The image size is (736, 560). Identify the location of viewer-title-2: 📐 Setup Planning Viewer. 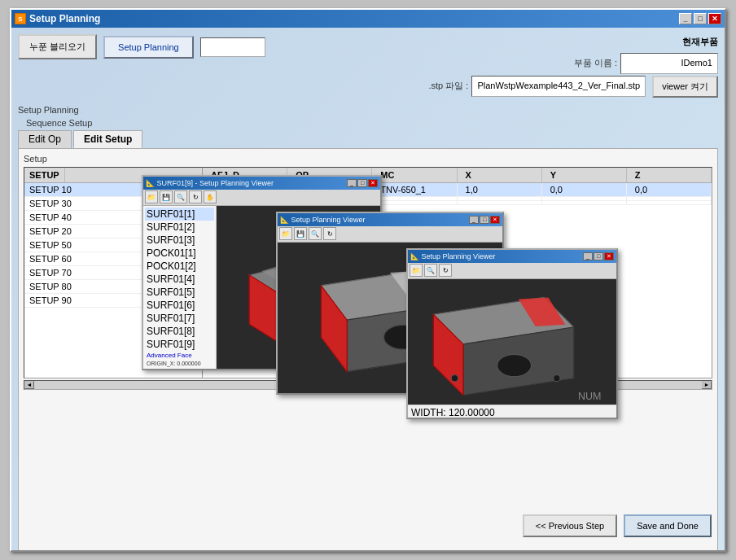
(322, 220).